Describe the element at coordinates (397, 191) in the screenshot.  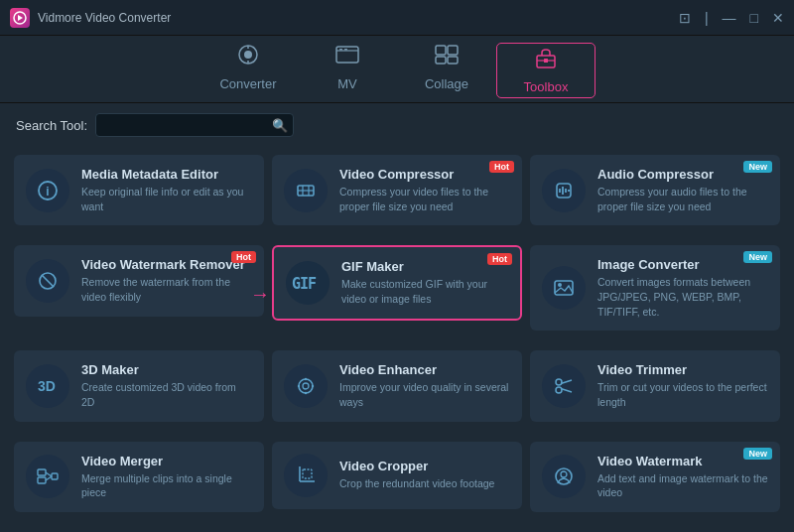
I see `tool-card-video-compressor: Video CompressorCompress your video file…` at that location.